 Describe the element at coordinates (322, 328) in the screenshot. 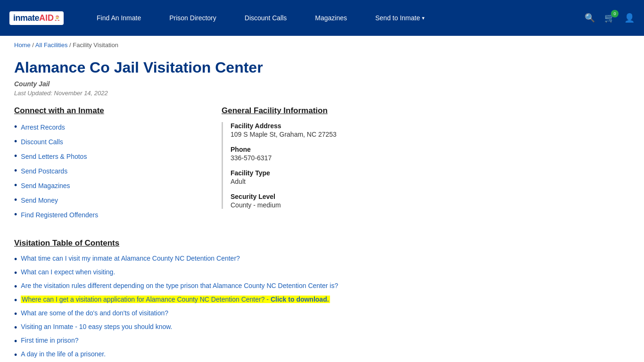

I see `toc-item-6: Visiting an Inmate - 10 easy steps you s…` at that location.